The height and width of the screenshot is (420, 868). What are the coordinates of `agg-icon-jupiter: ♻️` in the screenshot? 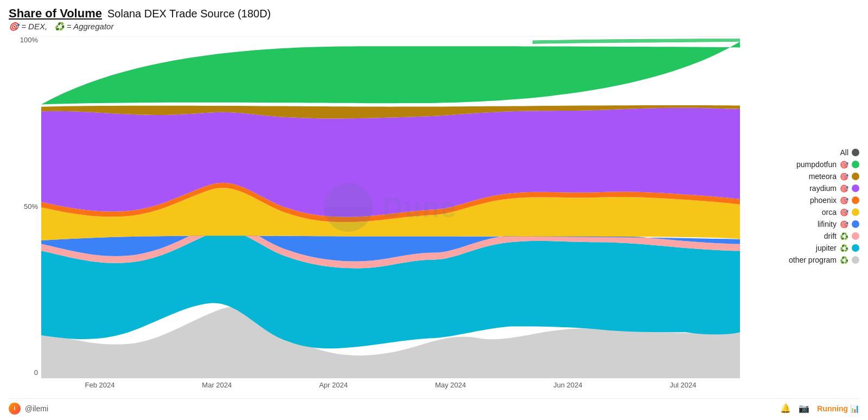 It's located at (844, 249).